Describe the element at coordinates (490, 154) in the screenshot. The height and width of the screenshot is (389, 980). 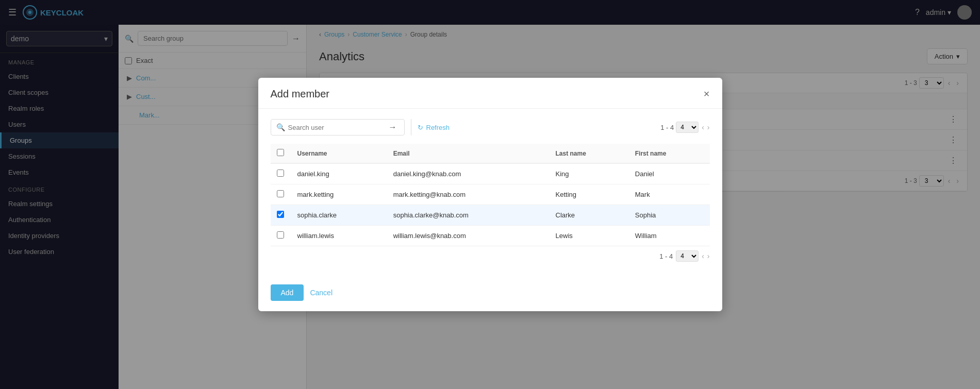
I see `table-header: Username Email Last name First name` at that location.